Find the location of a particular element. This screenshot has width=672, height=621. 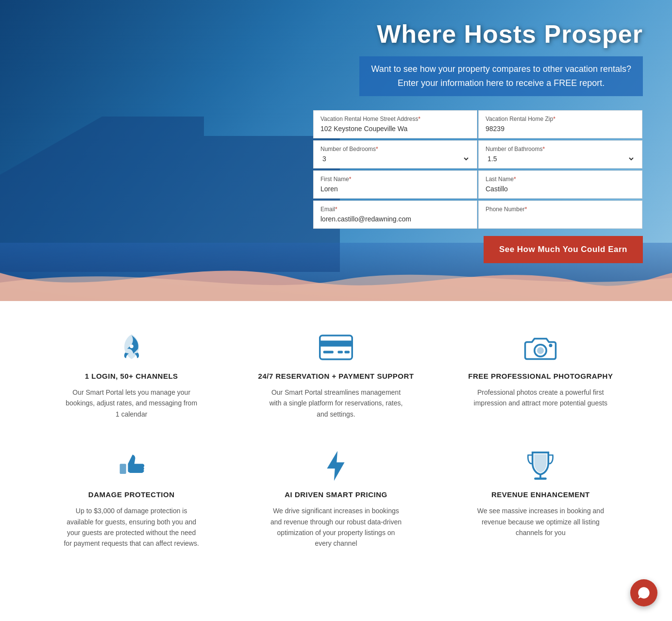

zip-required: * is located at coordinates (554, 119).